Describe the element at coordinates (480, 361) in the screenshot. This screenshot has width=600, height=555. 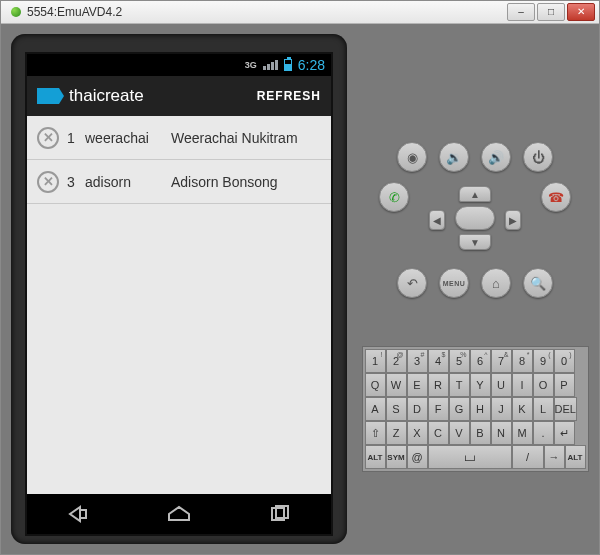
I see `key-6: 6^` at that location.